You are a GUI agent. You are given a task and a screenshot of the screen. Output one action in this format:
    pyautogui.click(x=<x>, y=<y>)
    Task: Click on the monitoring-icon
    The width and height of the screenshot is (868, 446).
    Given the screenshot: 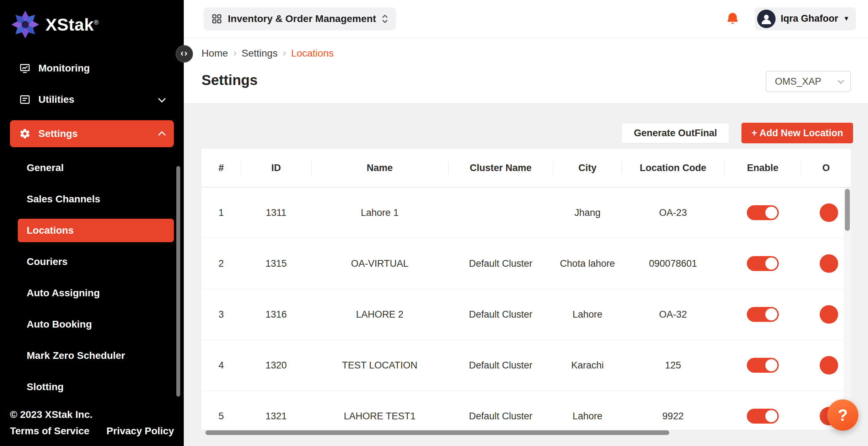 What is the action you would take?
    pyautogui.click(x=25, y=68)
    